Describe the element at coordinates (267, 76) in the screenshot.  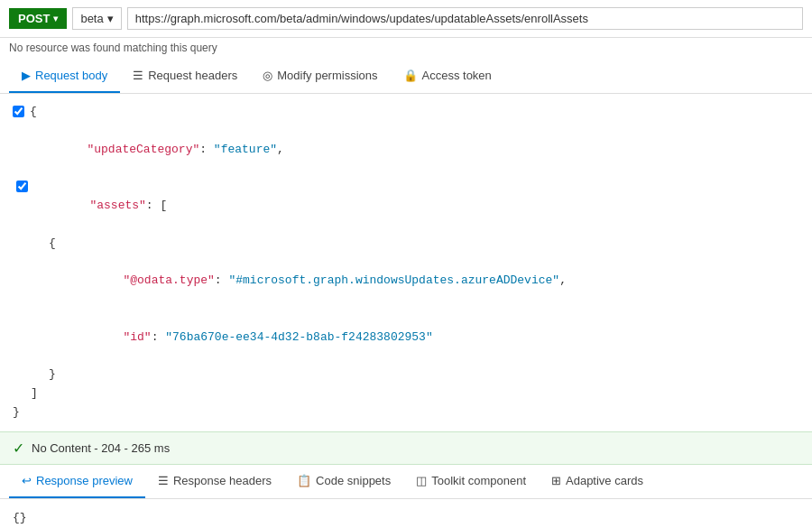
I see `modify-permissions-icon: ◎` at that location.